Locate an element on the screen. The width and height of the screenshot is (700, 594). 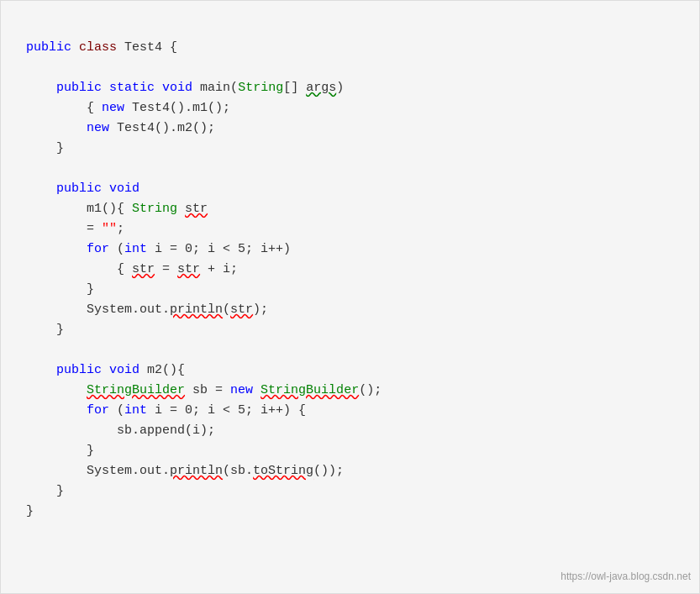
var-str: str is located at coordinates (197, 208).